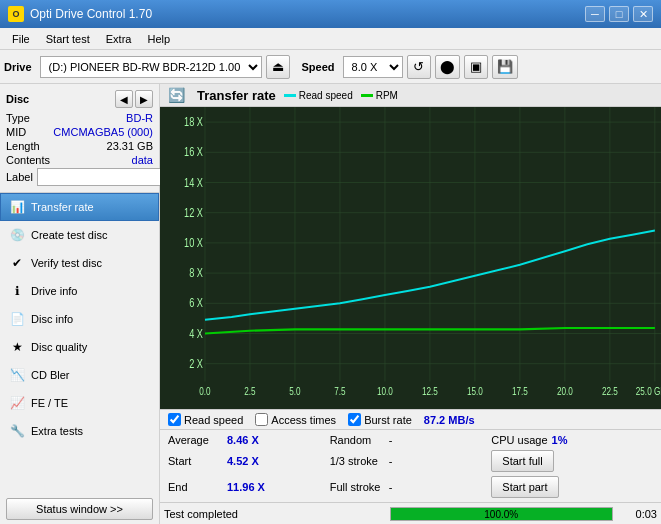 This screenshot has height=524, width=661. What do you see at coordinates (410, 419) in the screenshot?
I see `chart-controls: Read speed Access times Burst rate 87.2 …` at bounding box center [410, 419].